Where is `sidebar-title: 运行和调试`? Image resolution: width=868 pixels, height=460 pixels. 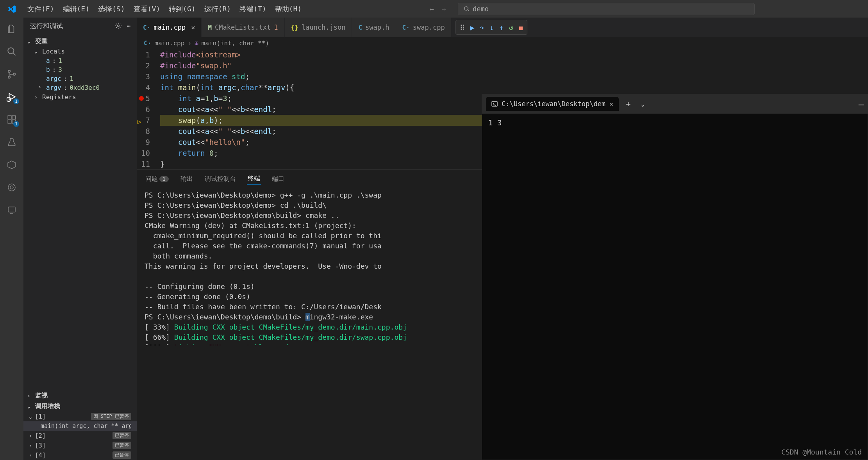 sidebar-title: 运行和调试 is located at coordinates (46, 26).